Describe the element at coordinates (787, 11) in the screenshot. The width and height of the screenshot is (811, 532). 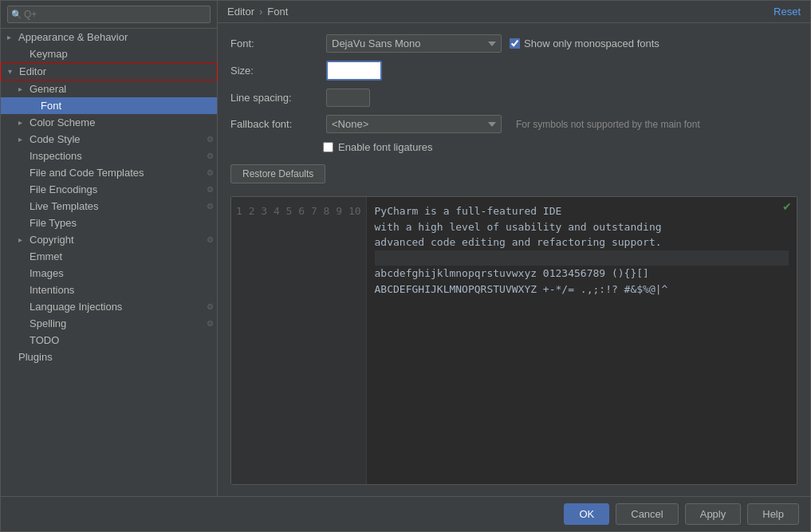
I see `reset-link: Reset` at that location.